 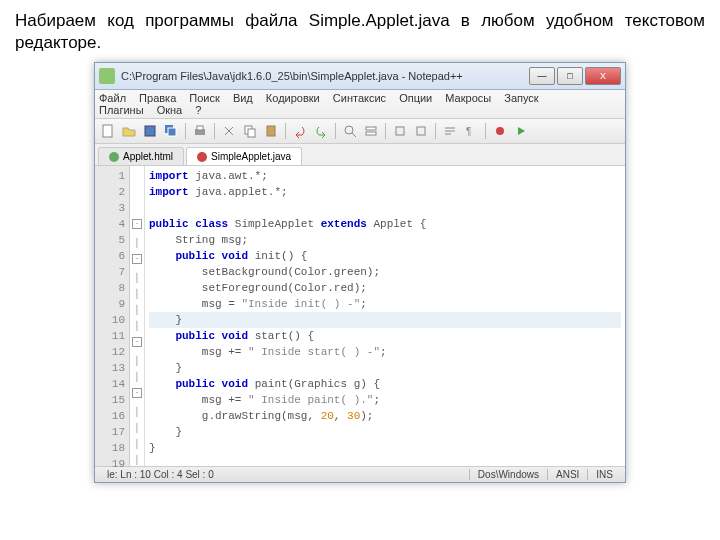 I want to click on wrap-icon, so click(x=450, y=131).